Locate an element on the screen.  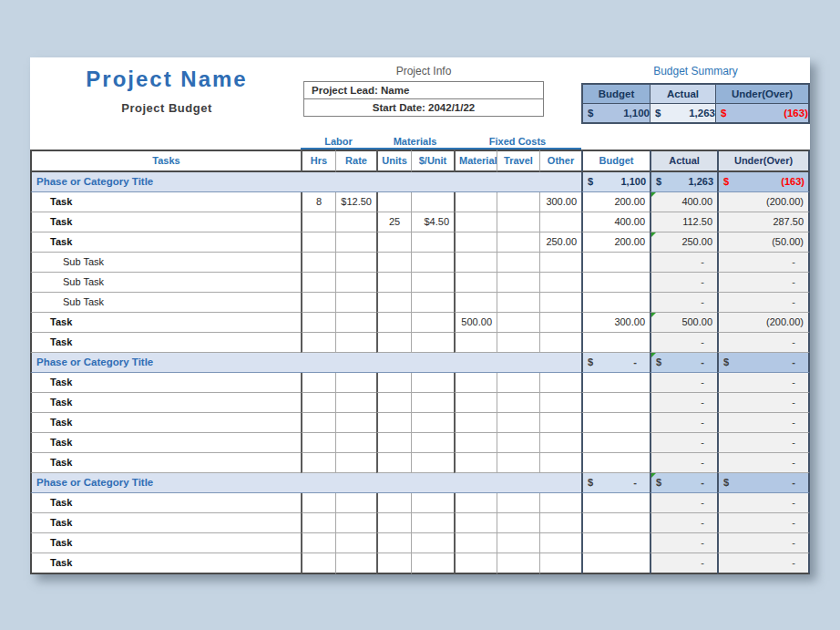
phase-budget-cell: $1,100 is located at coordinates (616, 182).